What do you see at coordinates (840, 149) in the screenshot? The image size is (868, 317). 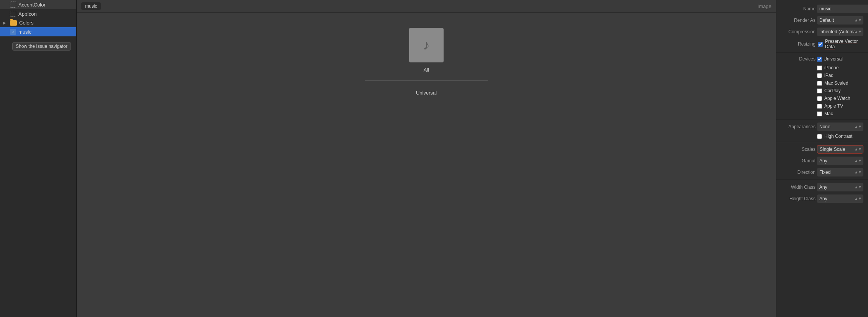 I see `scales-select: Single Scale` at bounding box center [840, 149].